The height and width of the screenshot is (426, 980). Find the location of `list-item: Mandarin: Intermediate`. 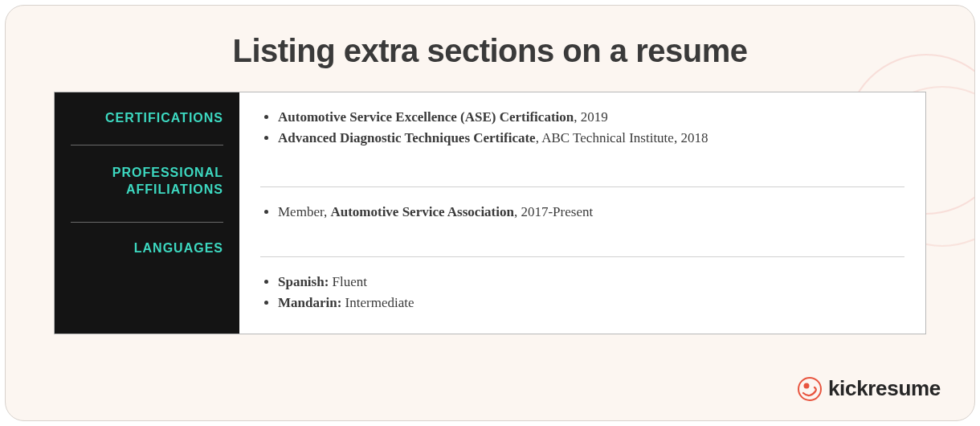

list-item: Mandarin: Intermediate is located at coordinates (591, 303).